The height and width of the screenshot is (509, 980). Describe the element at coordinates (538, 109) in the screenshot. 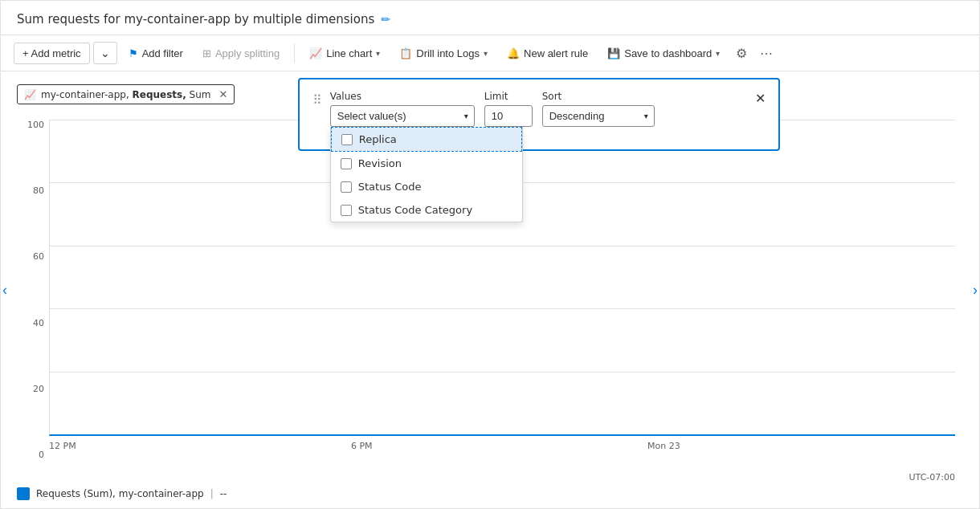

I see `splitting-fields: Values Select value(s) Replica Revision …` at that location.